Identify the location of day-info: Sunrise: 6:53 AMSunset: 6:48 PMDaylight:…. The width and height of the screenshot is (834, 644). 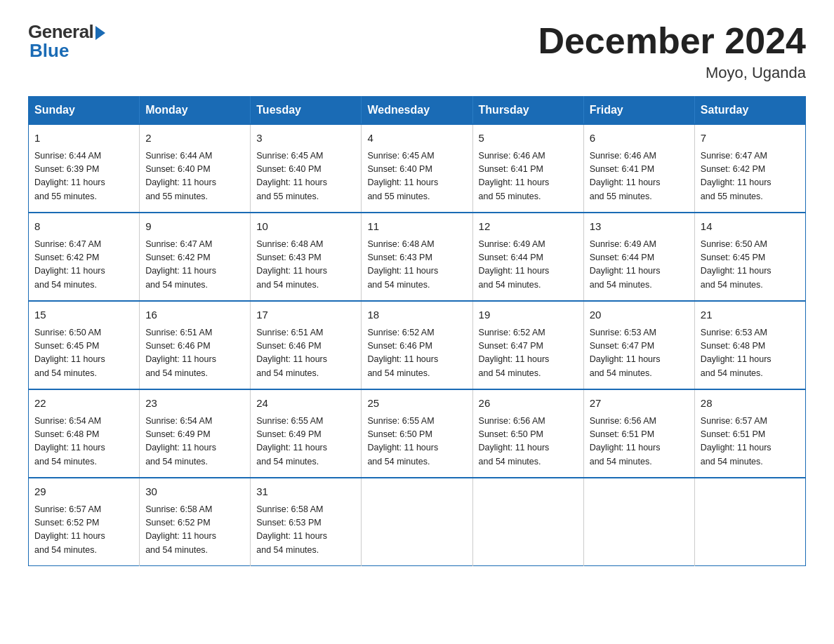
(750, 354).